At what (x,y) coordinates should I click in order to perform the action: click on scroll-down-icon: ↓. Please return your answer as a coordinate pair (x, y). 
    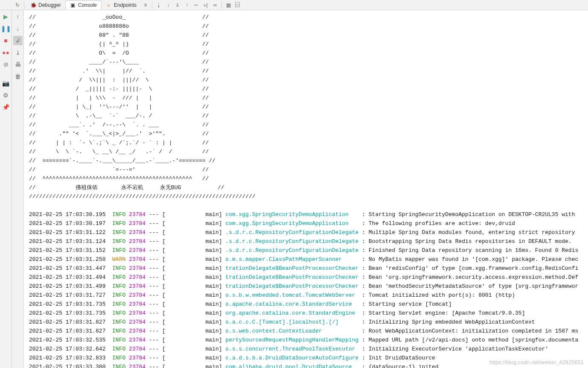
    Looking at the image, I should click on (18, 29).